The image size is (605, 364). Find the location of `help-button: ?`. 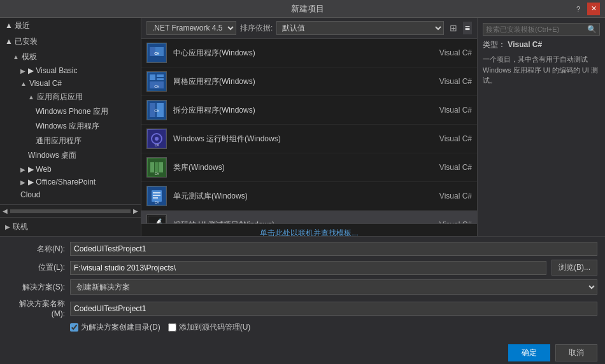

help-button: ? is located at coordinates (578, 9).